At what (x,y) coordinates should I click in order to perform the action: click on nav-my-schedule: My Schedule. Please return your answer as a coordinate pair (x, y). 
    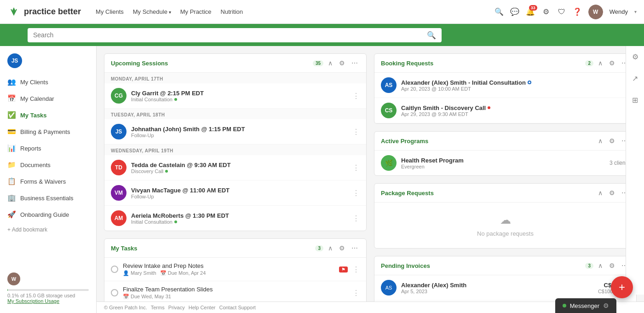
    Looking at the image, I should click on (152, 12).